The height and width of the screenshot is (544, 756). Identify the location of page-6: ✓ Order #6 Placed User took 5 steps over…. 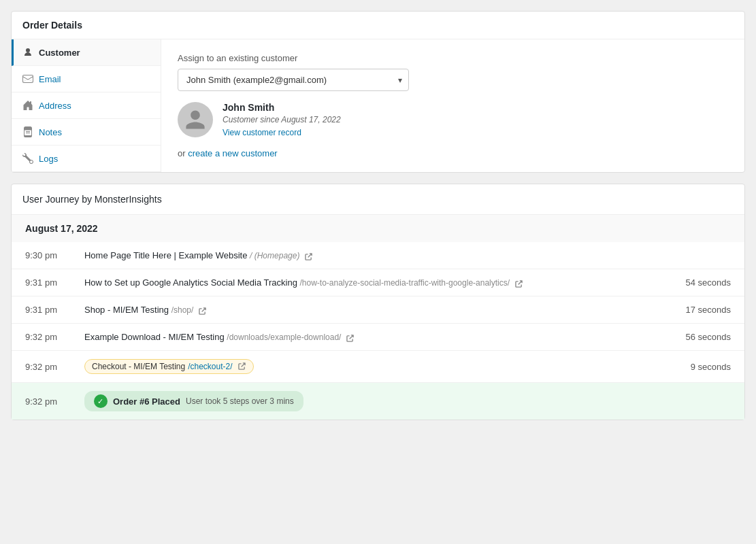
(372, 401).